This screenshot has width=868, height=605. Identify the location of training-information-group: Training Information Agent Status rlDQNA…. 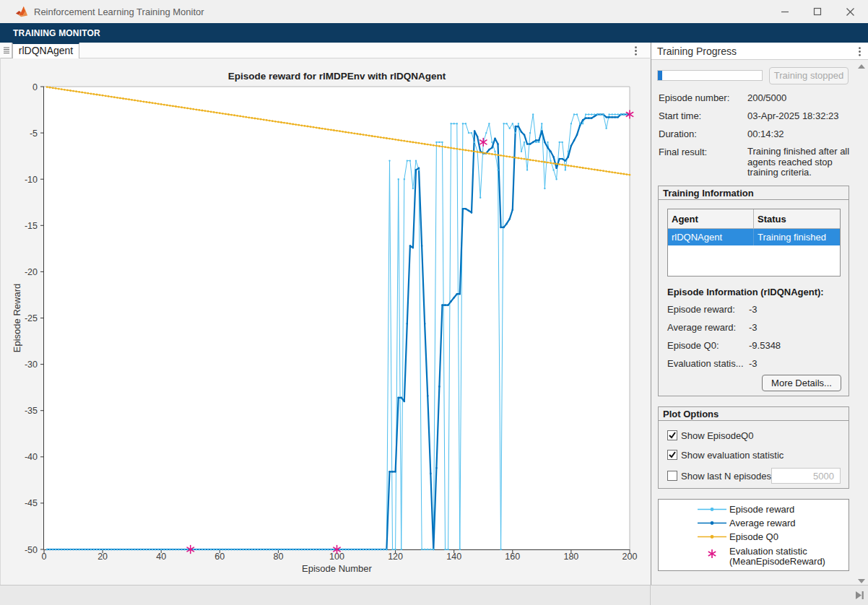
(754, 291).